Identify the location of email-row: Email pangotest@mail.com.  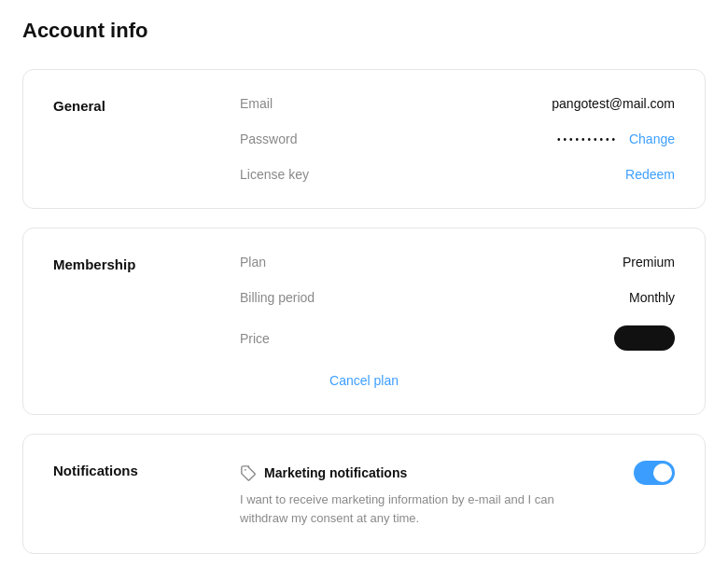
(457, 104).